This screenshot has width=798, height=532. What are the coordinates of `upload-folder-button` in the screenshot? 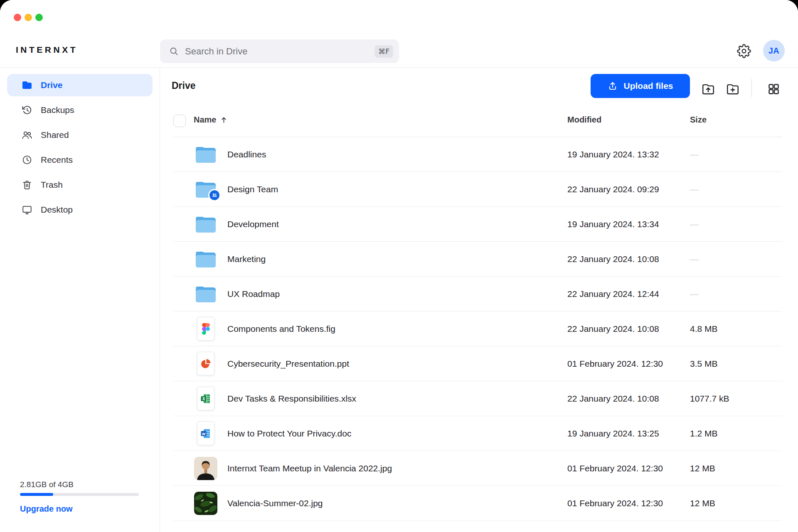 It's located at (708, 89).